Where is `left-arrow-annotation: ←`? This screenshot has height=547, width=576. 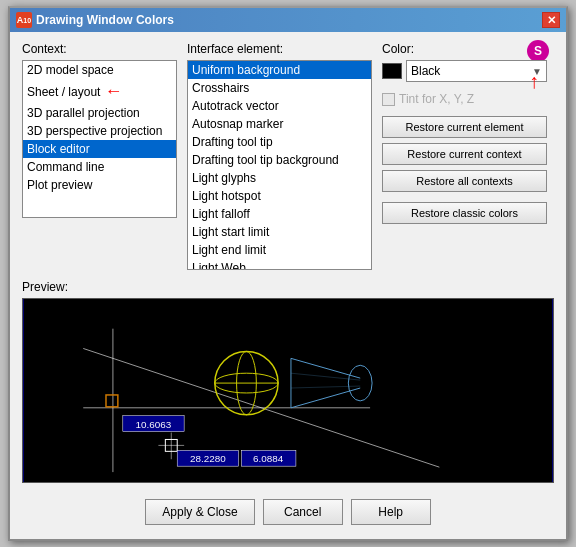
left-arrow-annotation: ← is located at coordinates (113, 92).